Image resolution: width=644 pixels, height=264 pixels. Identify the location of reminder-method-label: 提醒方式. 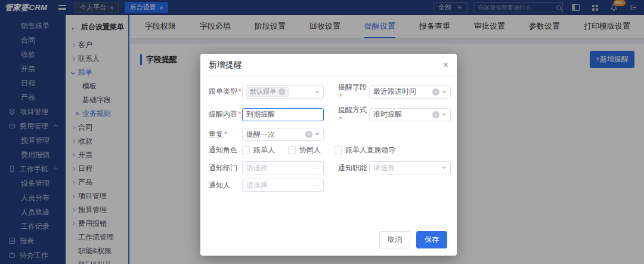
(354, 115).